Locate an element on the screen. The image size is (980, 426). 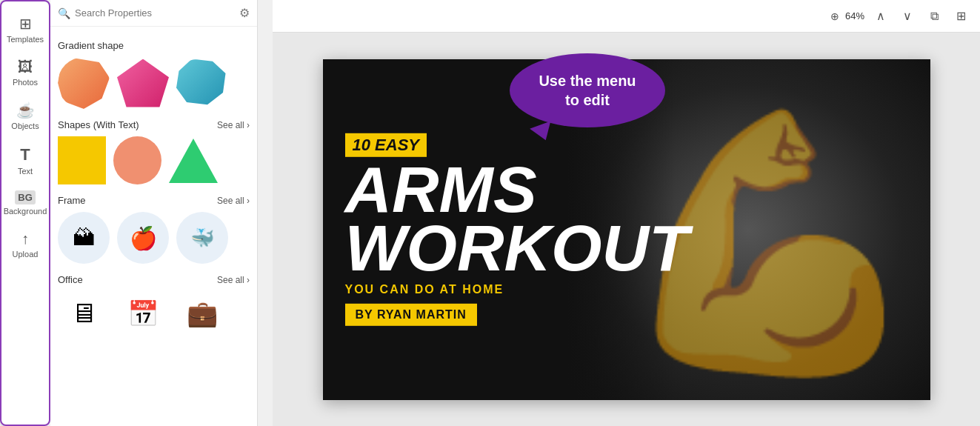
apple-icon: 🍎 is located at coordinates (144, 239).